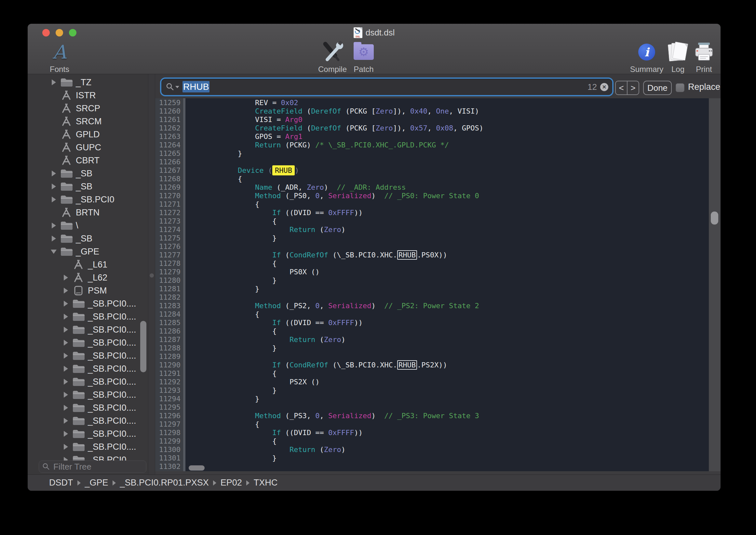 The image size is (756, 535). What do you see at coordinates (88, 291) in the screenshot?
I see `sidebar-item-psm: PSM` at bounding box center [88, 291].